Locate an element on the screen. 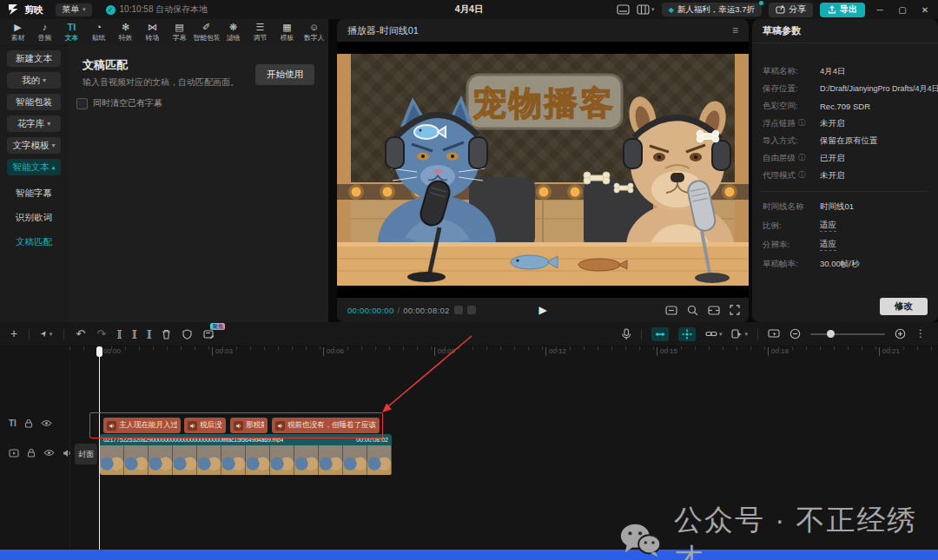 The width and height of the screenshot is (938, 560). sidebar-item-doc-match: 文稿匹配 is located at coordinates (34, 242).